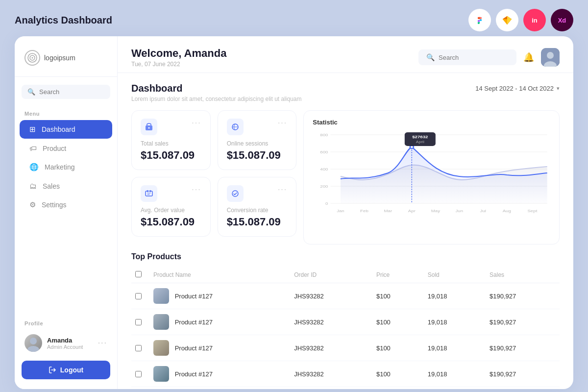 The height and width of the screenshot is (392, 588). Describe the element at coordinates (218, 374) in the screenshot. I see `row-product-3: Product #127` at that location.